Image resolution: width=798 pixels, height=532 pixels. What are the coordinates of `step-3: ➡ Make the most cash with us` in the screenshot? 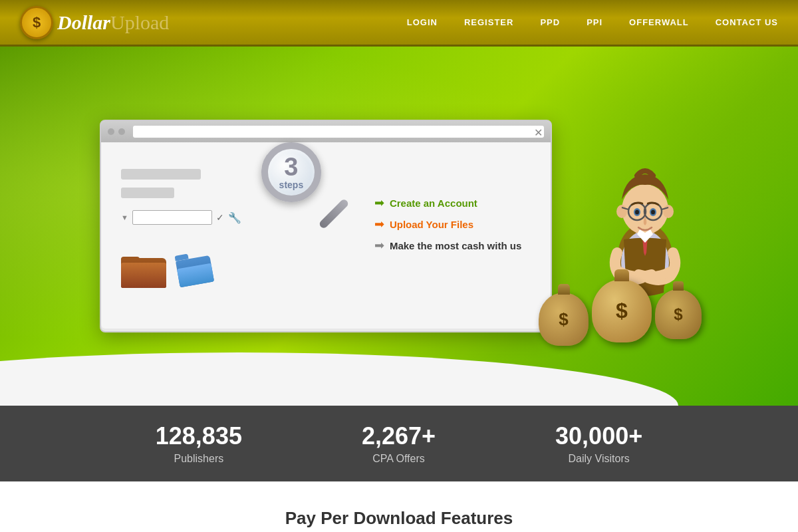 It's located at (448, 245).